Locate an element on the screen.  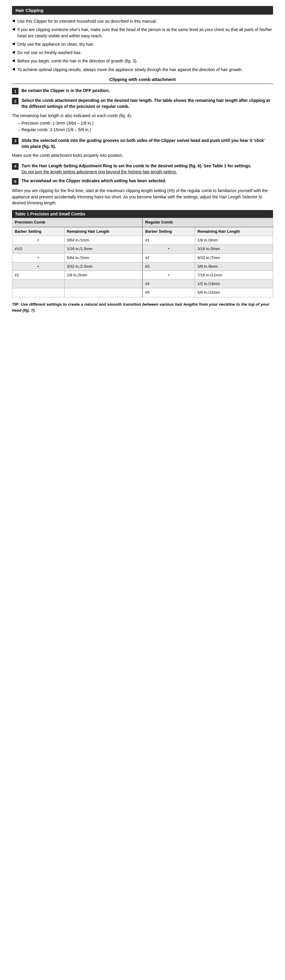
step-3-number: 3 is located at coordinates (15, 141).